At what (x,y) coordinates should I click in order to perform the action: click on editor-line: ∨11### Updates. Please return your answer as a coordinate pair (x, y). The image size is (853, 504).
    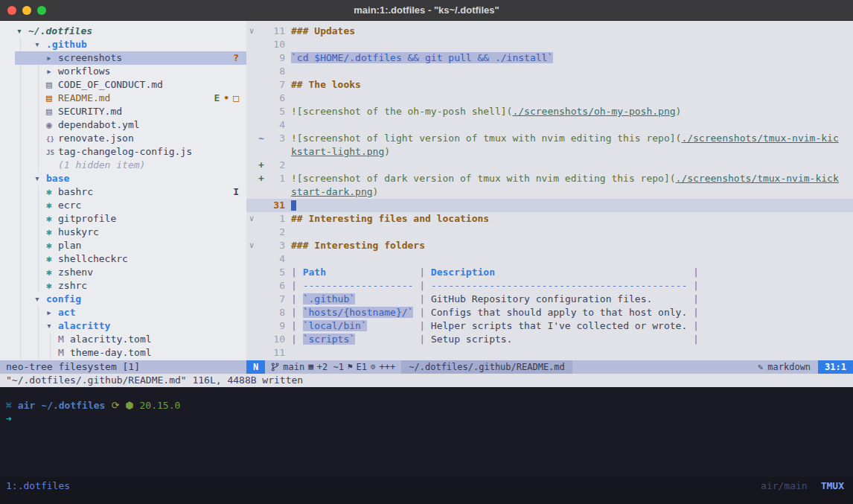
    Looking at the image, I should click on (549, 31).